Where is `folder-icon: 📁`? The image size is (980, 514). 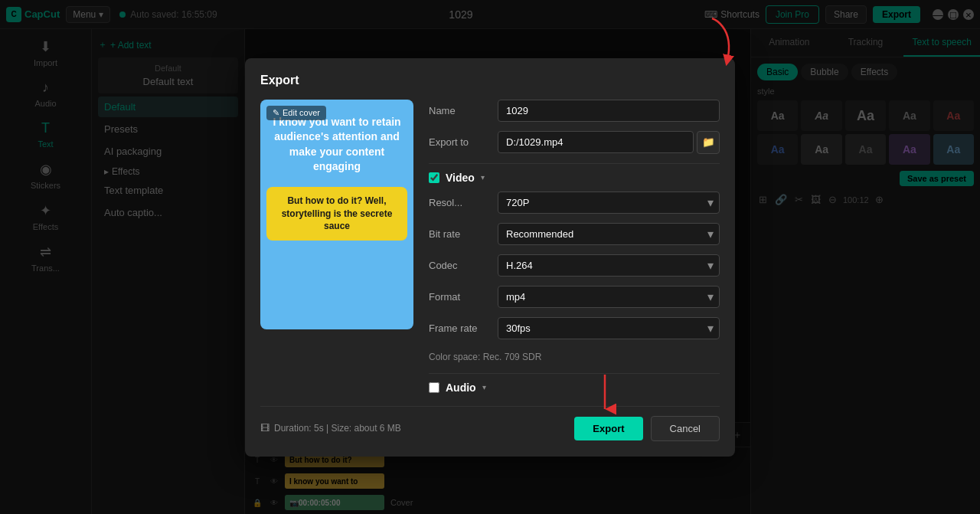
folder-icon: 📁 is located at coordinates (709, 142).